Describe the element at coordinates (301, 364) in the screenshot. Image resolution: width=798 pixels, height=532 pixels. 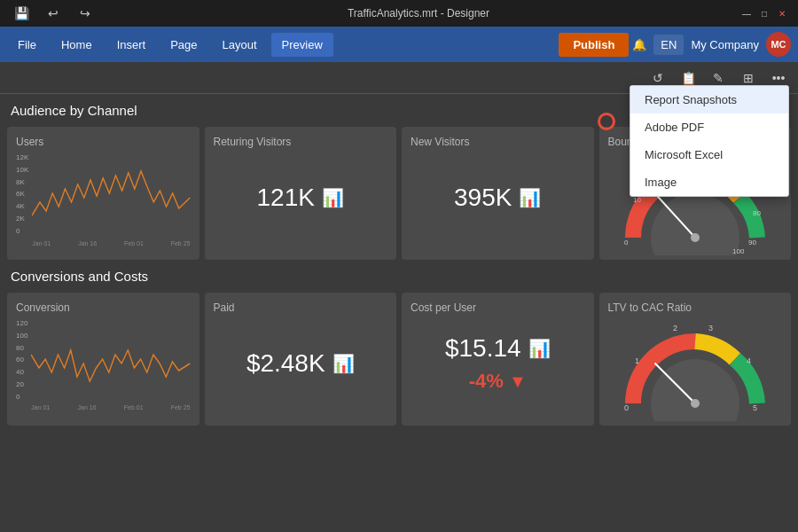
I see `paid-value: $2.48K 📊` at that location.